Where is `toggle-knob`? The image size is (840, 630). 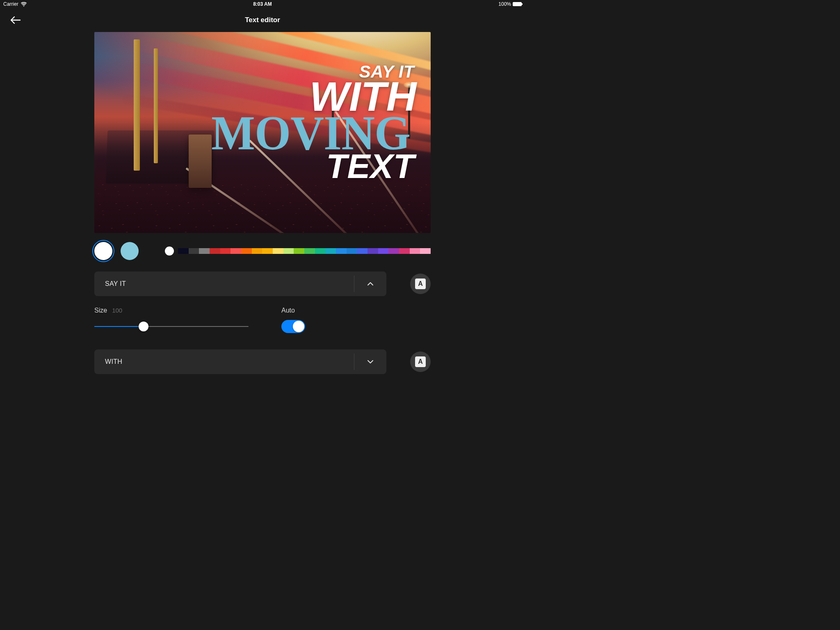
toggle-knob is located at coordinates (299, 326).